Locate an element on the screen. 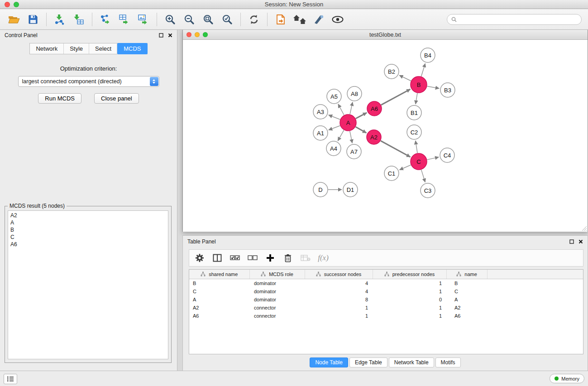  graph-node: A4 is located at coordinates (334, 148).